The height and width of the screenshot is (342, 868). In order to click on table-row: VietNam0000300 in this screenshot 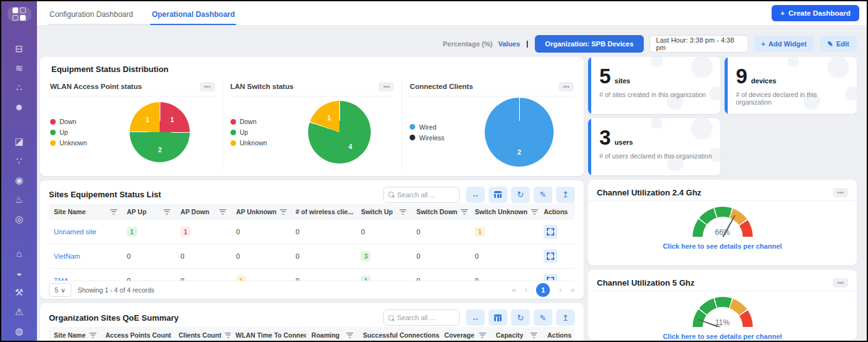, I will do `click(312, 257)`.